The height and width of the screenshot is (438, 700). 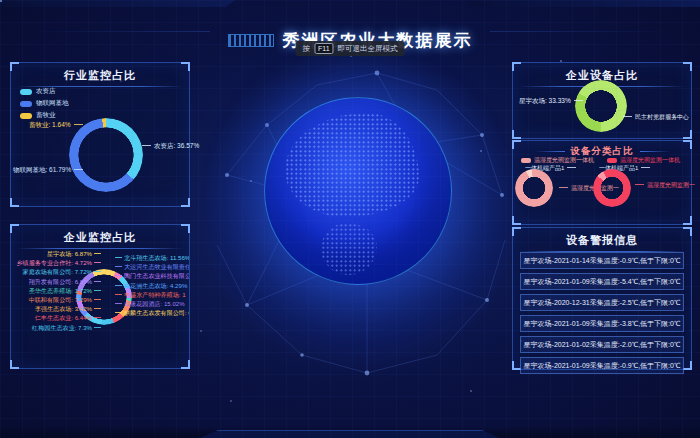 I want to click on tooltip-prefix: 按, so click(x=306, y=48).